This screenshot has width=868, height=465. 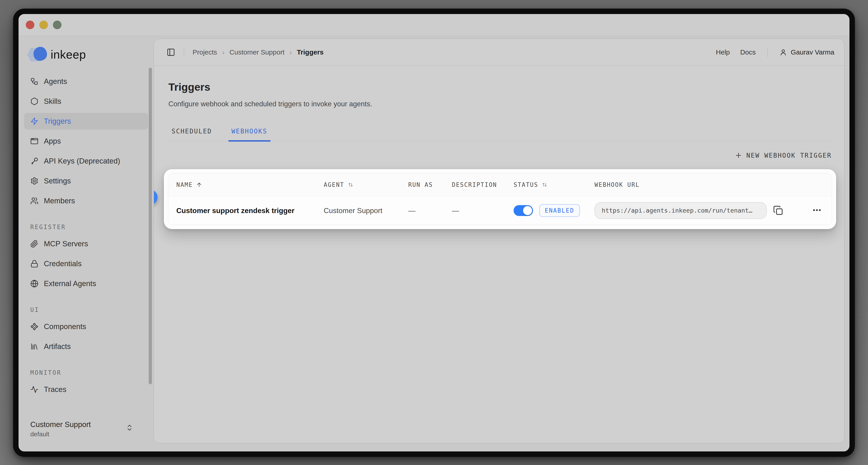 What do you see at coordinates (86, 284) in the screenshot?
I see `sidebar-item-external-agents: External Agents` at bounding box center [86, 284].